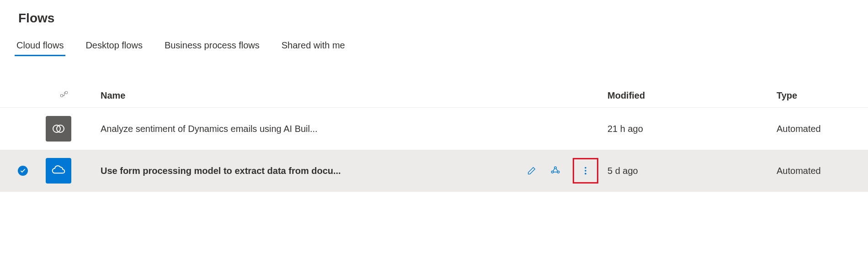 The width and height of the screenshot is (868, 273). Describe the element at coordinates (221, 171) in the screenshot. I see `flow-name: Use form processing model to extract dat…` at that location.